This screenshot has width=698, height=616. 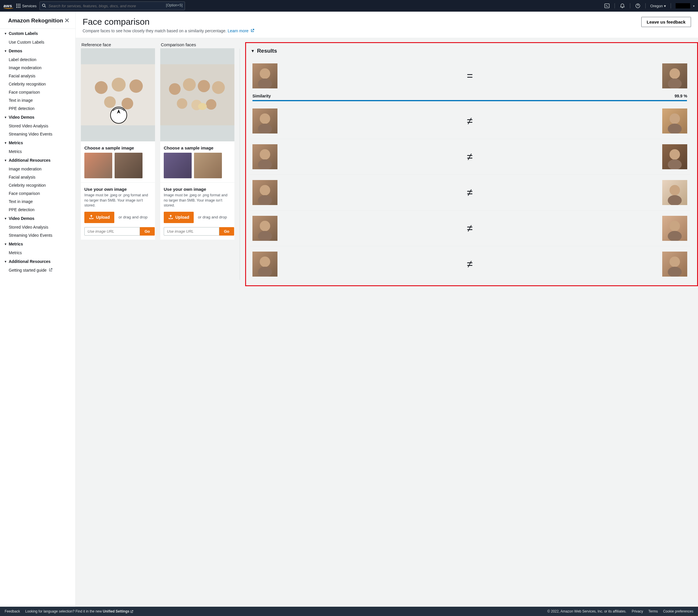 I want to click on account-menu, so click(x=683, y=6).